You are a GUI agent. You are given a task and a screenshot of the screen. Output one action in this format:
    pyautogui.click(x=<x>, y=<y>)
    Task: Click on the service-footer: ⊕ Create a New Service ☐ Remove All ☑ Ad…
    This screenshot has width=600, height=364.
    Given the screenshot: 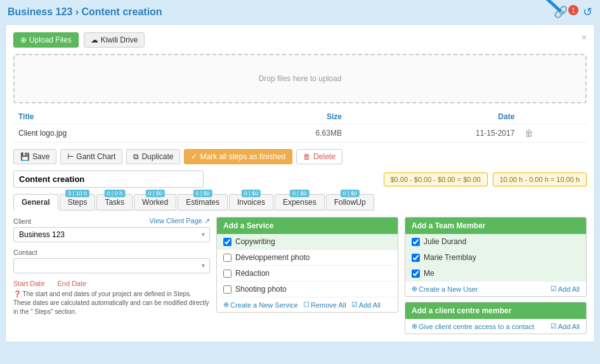 What is the action you would take?
    pyautogui.click(x=307, y=304)
    